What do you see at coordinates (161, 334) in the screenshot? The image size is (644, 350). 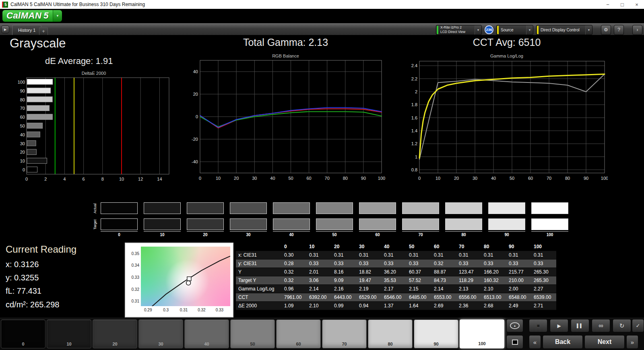 I see `pattern-level-button-30: 30` at bounding box center [161, 334].